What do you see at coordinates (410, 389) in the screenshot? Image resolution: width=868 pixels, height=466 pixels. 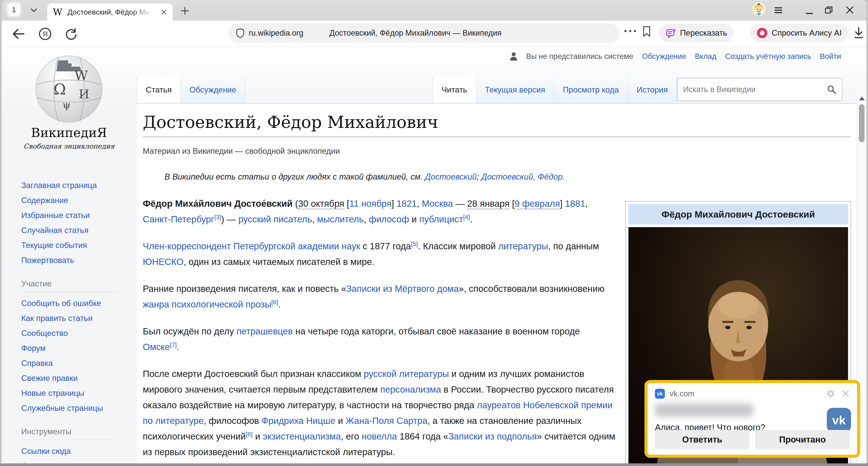 I see `wiki-link: персонализма` at bounding box center [410, 389].